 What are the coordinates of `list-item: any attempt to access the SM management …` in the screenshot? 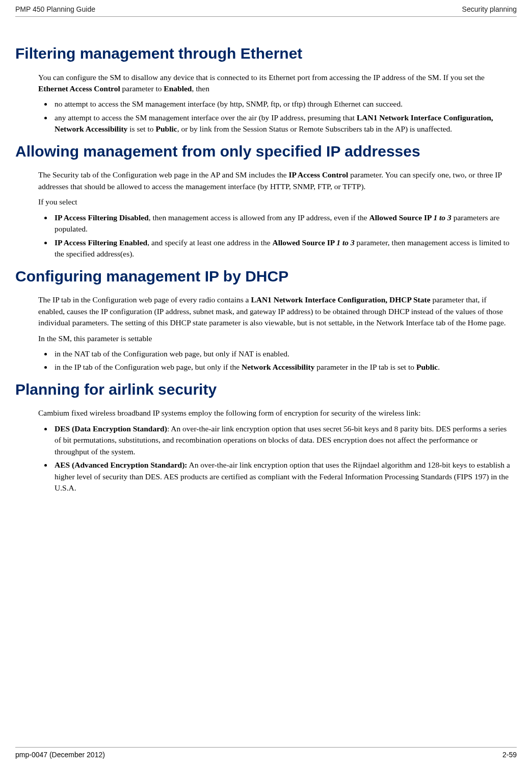 It's located at (282, 123).